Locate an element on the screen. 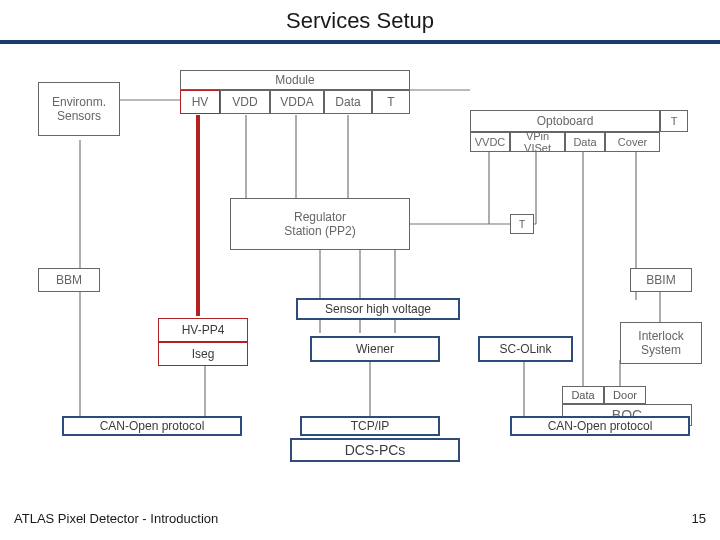 This screenshot has height=540, width=720. optoboard-header: Optoboard is located at coordinates (565, 121).